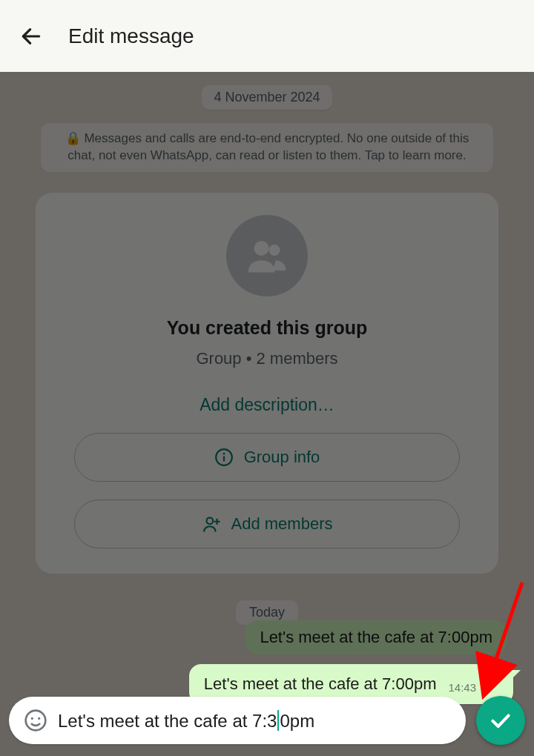 This screenshot has height=756, width=534. Describe the element at coordinates (320, 684) in the screenshot. I see `message-text: Let's meet at the cafe at 7:00pm` at that location.